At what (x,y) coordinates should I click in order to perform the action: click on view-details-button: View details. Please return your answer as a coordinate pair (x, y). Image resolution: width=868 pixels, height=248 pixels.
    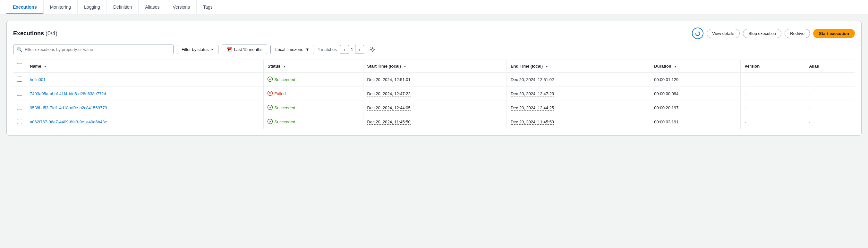
    Looking at the image, I should click on (723, 34).